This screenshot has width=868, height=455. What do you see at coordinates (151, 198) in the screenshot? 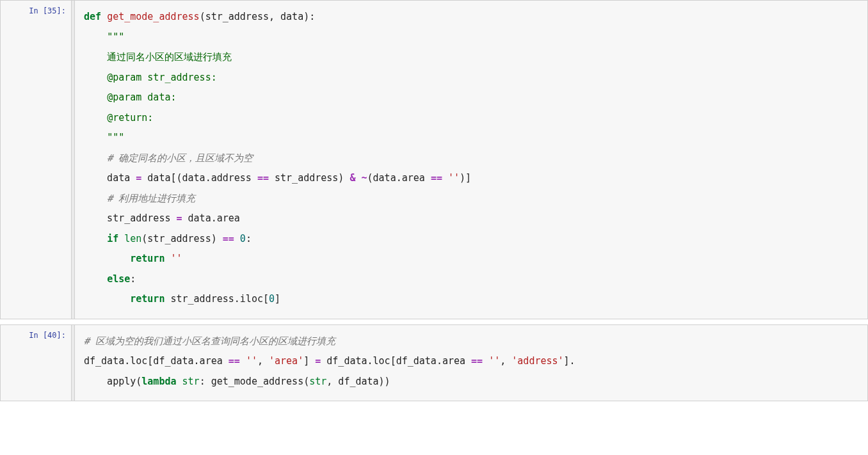
I see `code-token: # 利用地址进行填充` at bounding box center [151, 198].